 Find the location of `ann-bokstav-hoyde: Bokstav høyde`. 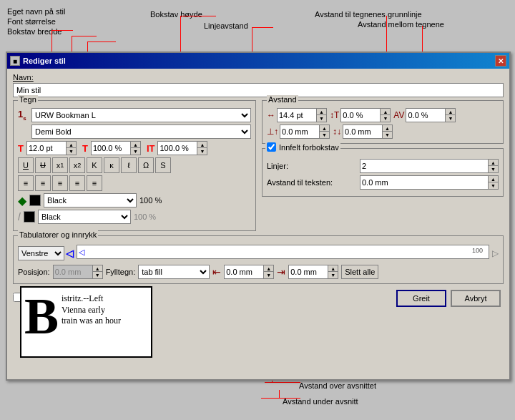

ann-bokstav-hoyde: Bokstav høyde is located at coordinates (176, 14).